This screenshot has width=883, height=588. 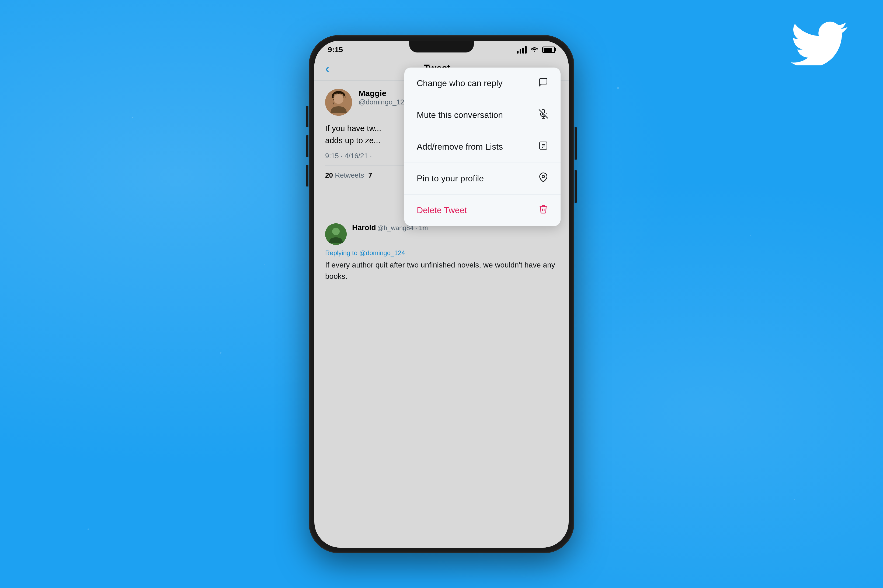 What do you see at coordinates (483, 115) in the screenshot?
I see `menu-item-mute: Mute this conversation` at bounding box center [483, 115].